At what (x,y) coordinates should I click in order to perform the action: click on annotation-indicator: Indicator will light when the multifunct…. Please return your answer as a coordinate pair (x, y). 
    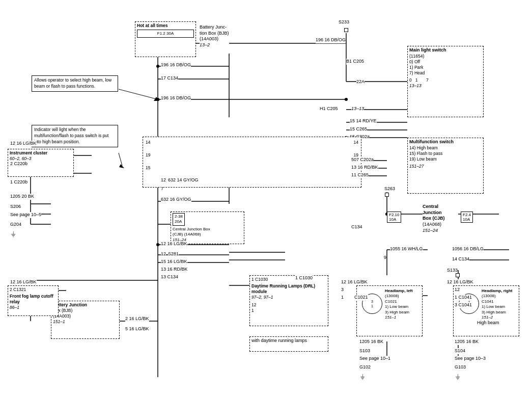
    Looking at the image, I should click on (75, 136).